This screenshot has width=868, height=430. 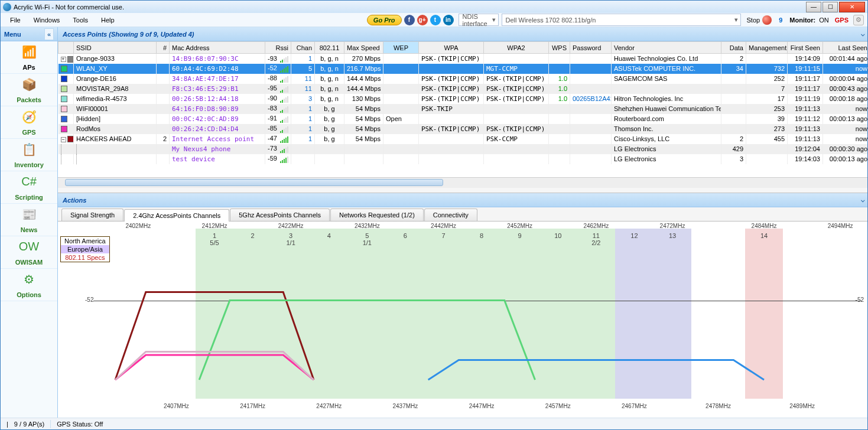 I want to click on window-title: Acrylic Wi-Fi - Not for commercial use., so click(x=409, y=7).